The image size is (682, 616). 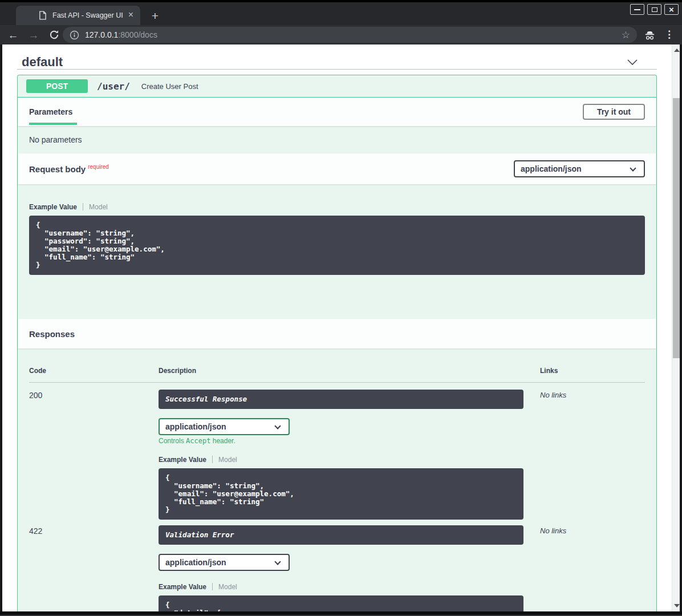 What do you see at coordinates (614, 112) in the screenshot?
I see `try-it-out-button: Try it out` at bounding box center [614, 112].